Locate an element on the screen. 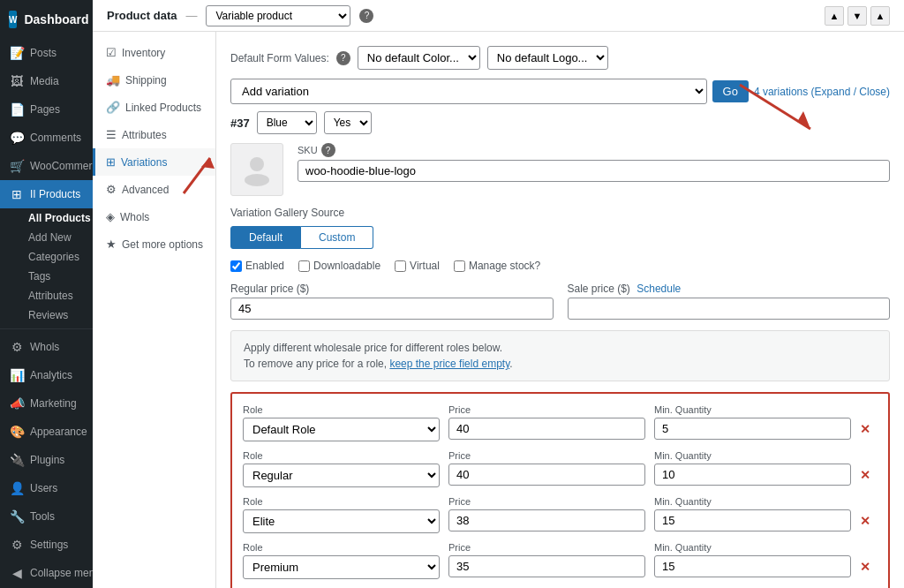 Image resolution: width=904 pixels, height=588 pixels. manage-stock-checkbox is located at coordinates (459, 267).